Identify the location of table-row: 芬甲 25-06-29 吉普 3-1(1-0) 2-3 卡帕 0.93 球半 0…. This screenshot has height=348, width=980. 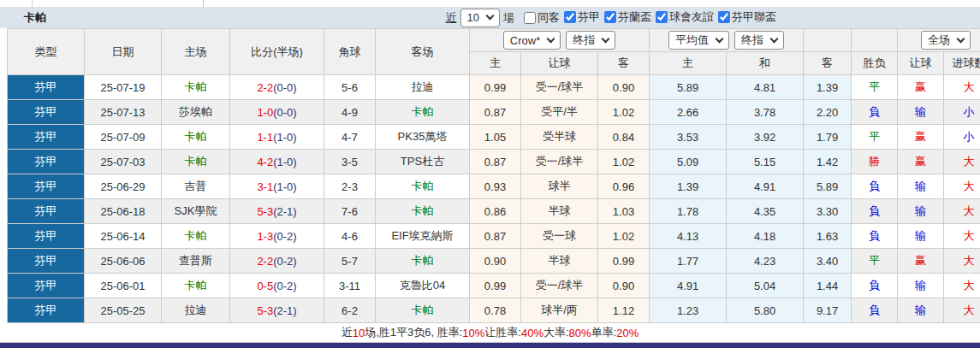
(494, 186).